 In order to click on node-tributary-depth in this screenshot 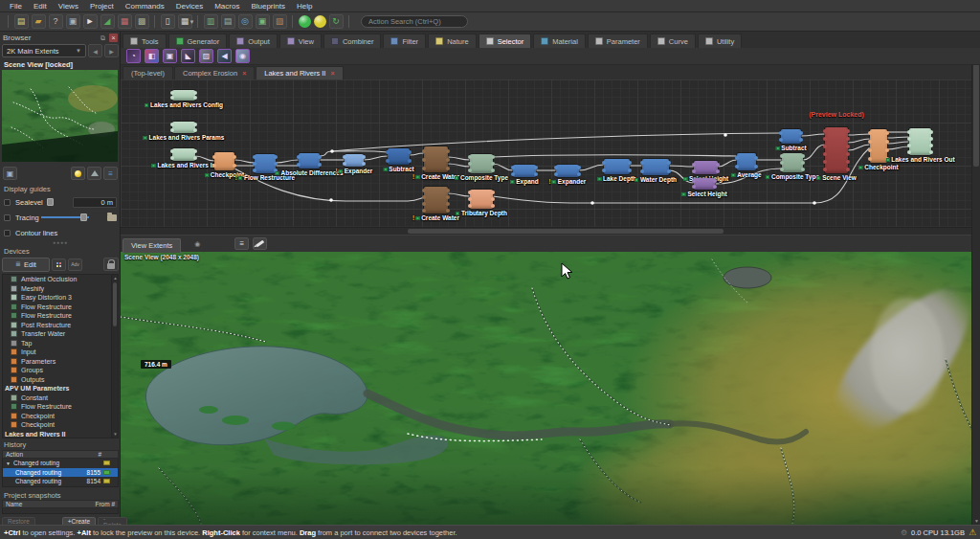, I will do `click(481, 199)`.